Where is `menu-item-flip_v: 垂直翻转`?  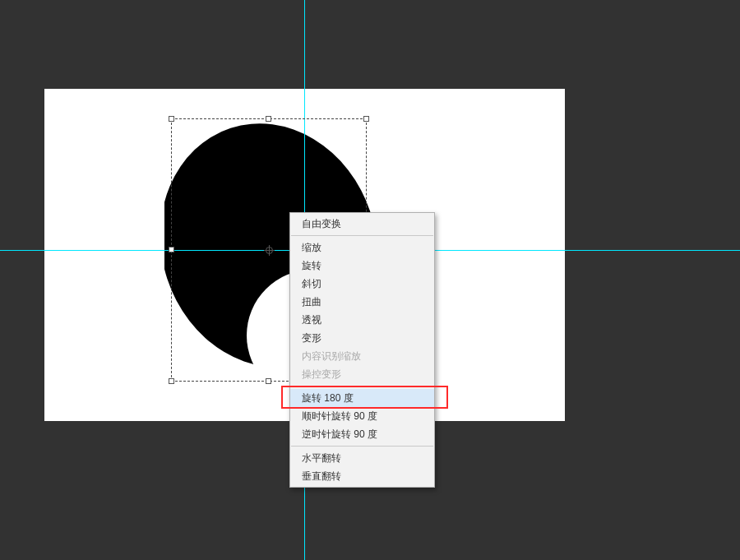 menu-item-flip_v: 垂直翻转 is located at coordinates (362, 476).